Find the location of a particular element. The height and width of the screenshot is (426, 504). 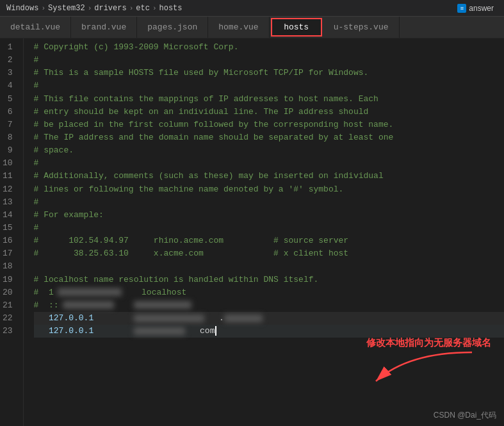

code-line-7: # be placed in the first column followed… is located at coordinates (269, 125).